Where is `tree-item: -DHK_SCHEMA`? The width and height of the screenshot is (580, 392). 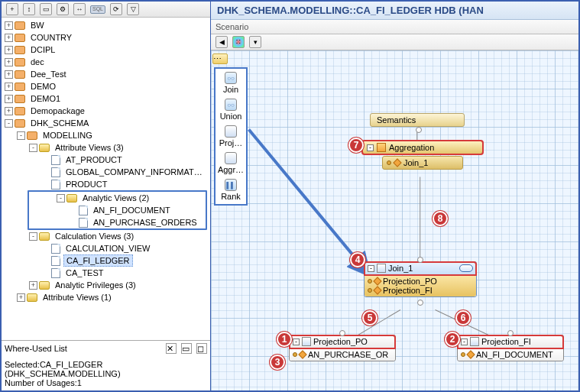
tree-item: -DHK_SCHEMA is located at coordinates (105, 123).